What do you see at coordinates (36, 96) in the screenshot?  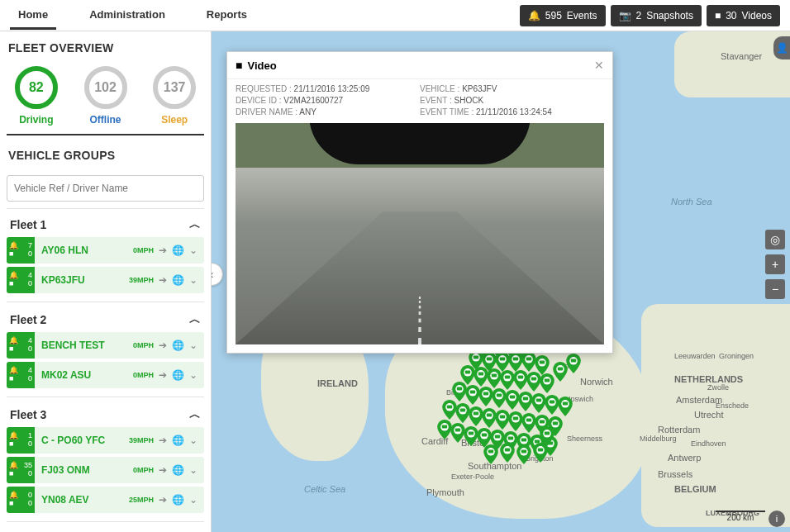 I see `ring-driving: 82 Driving` at bounding box center [36, 96].